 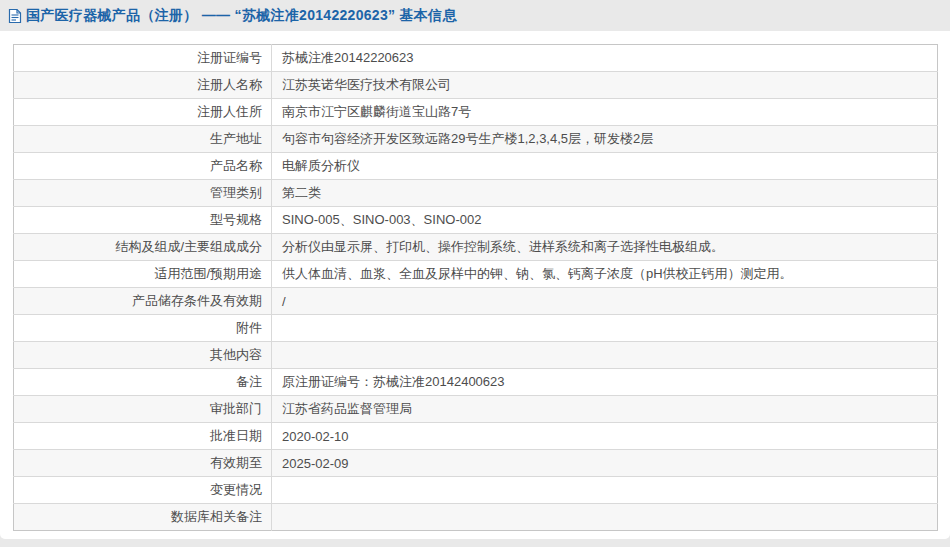 What do you see at coordinates (476, 58) in the screenshot?
I see `table-row: 注册证编号苏械注准20142220623` at bounding box center [476, 58].